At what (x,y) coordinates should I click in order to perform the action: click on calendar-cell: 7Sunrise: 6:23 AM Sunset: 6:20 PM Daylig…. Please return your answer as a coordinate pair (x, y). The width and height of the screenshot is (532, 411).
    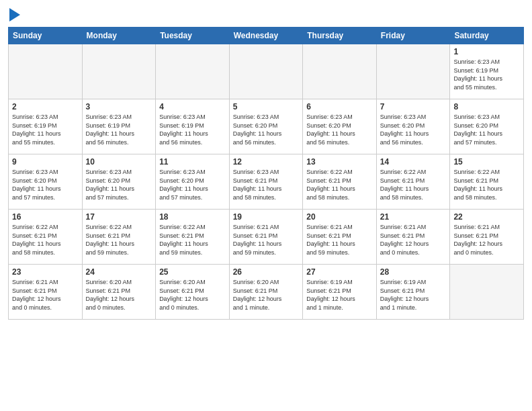
    Looking at the image, I should click on (413, 127).